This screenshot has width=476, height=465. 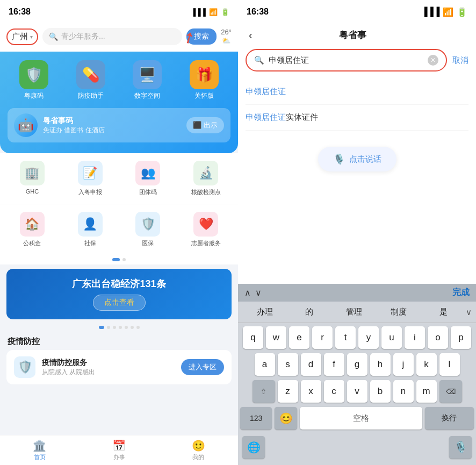 I want to click on key-q: q, so click(x=253, y=338).